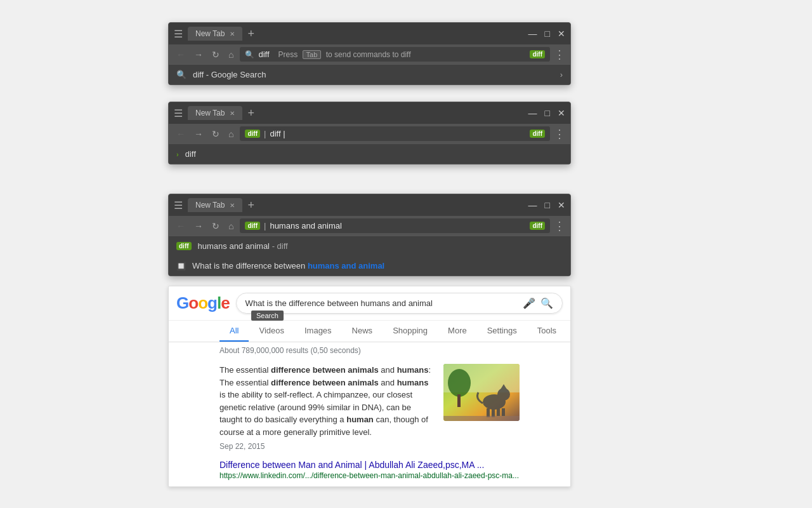 The height and width of the screenshot is (508, 812). I want to click on suggestion-item-3b: 🔲 What is the difference between humans …, so click(369, 265).